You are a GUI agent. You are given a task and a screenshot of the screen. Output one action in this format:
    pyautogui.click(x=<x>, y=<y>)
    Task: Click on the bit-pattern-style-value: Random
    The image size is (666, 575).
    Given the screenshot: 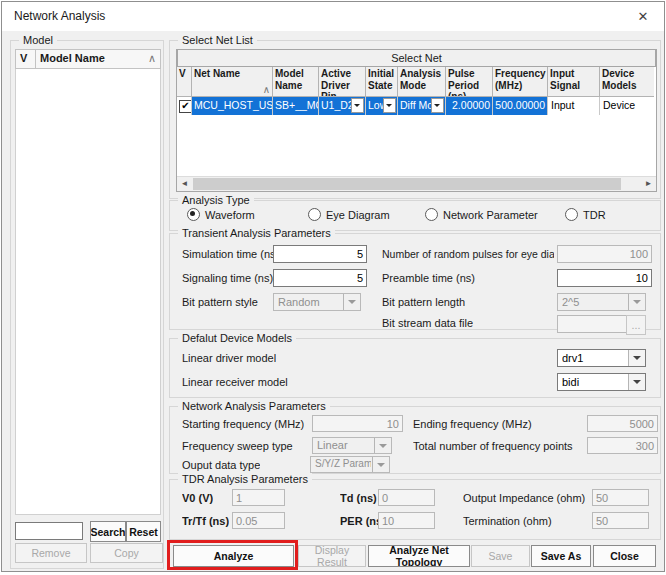 What is the action you would take?
    pyautogui.click(x=310, y=302)
    